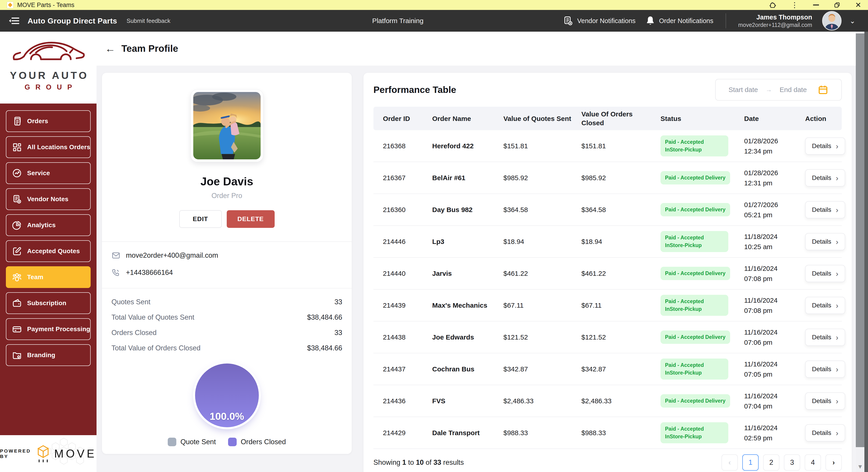 Image resolution: width=868 pixels, height=472 pixels. What do you see at coordinates (398, 21) in the screenshot?
I see `platform-training-link: Platform Training` at bounding box center [398, 21].